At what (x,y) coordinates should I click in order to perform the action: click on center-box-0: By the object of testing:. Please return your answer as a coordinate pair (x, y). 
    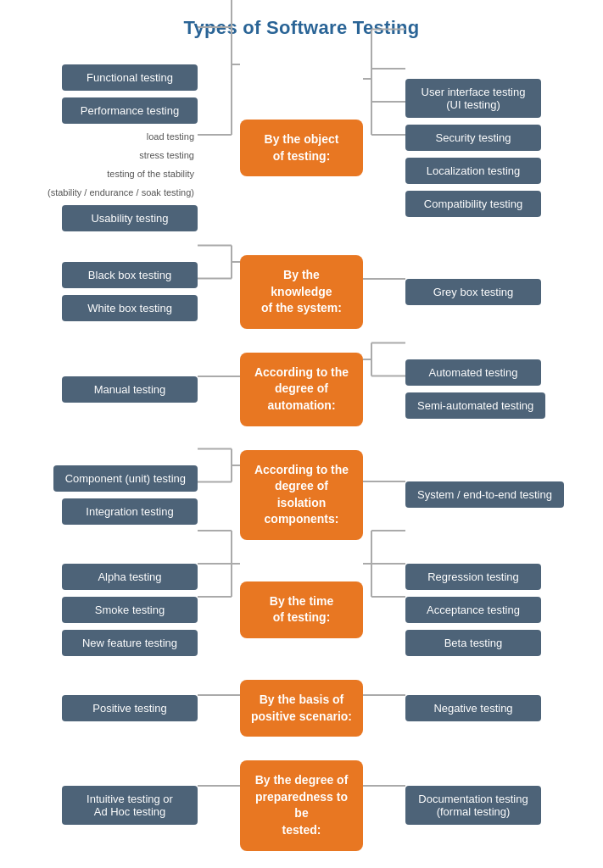
    Looking at the image, I should click on (302, 147).